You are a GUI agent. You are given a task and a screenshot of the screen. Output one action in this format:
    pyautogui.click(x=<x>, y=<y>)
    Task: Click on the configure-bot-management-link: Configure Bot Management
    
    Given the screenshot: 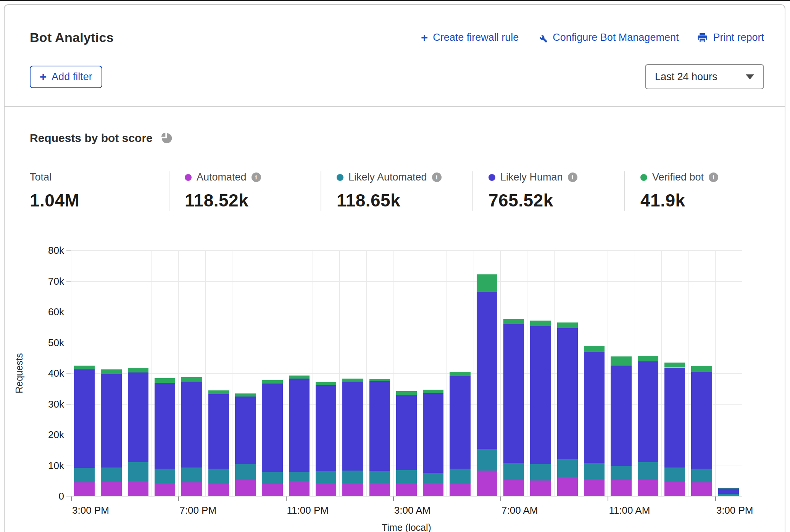 What is the action you would take?
    pyautogui.click(x=608, y=37)
    